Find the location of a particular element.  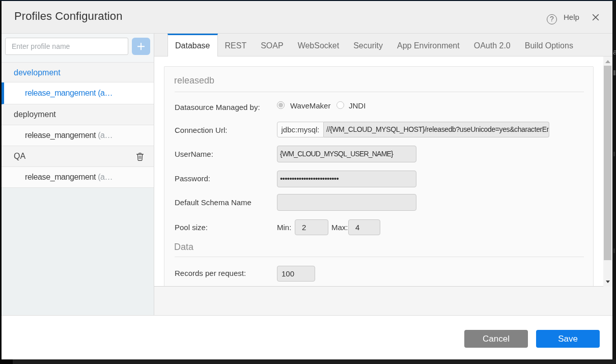

password-label: Password: is located at coordinates (192, 178).